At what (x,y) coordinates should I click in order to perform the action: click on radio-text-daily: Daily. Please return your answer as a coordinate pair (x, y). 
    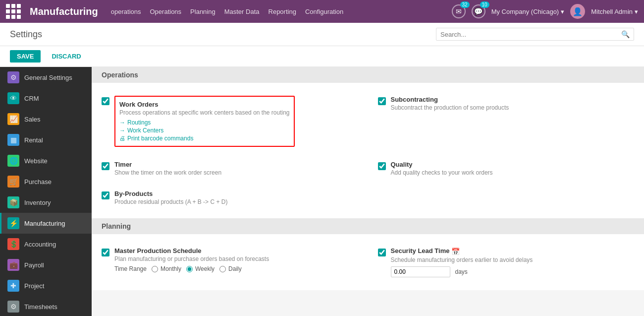
    Looking at the image, I should click on (235, 269).